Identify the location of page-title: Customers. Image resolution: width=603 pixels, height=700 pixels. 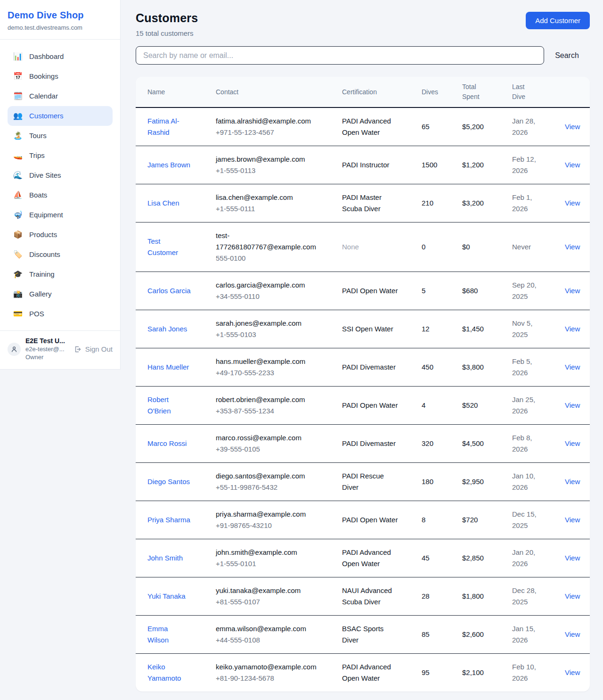
(167, 18).